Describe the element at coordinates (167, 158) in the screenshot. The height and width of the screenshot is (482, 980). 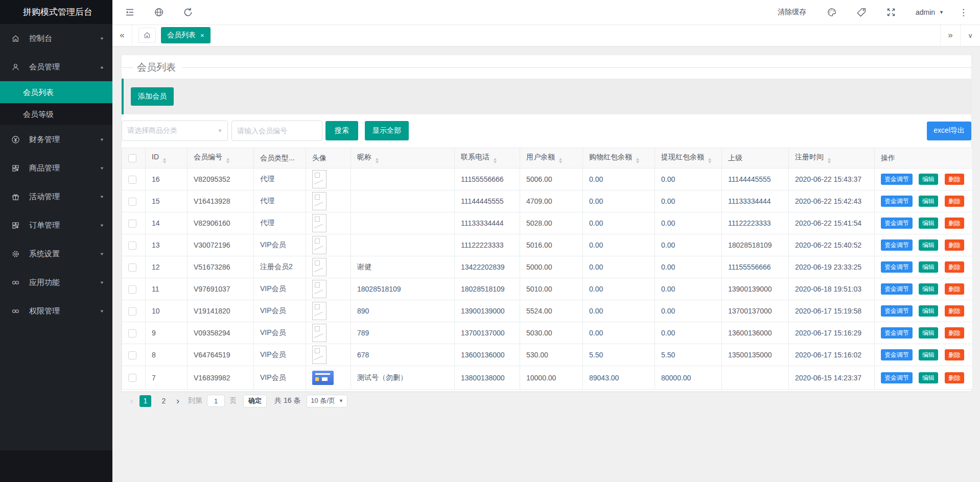
I see `column-header-1: ID▲▼` at that location.